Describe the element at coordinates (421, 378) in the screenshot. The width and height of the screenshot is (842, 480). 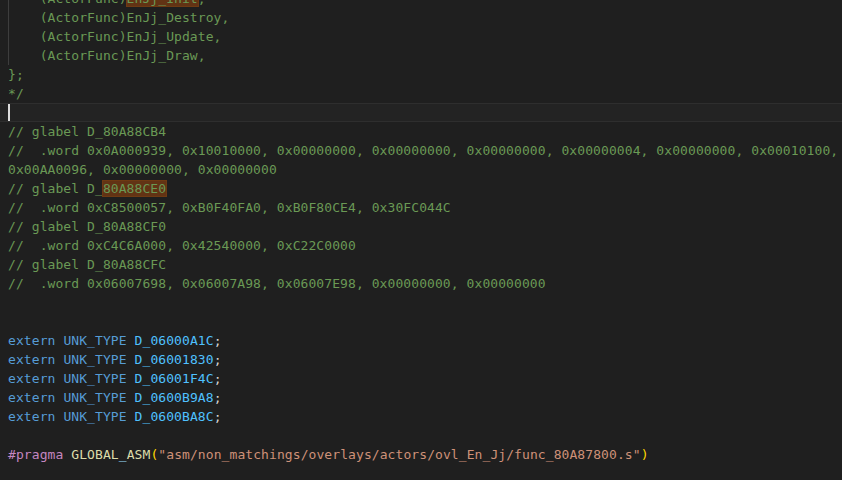
I see `extern-D_06001F4C: extern UNK_TYPE D_06001F4C;` at that location.